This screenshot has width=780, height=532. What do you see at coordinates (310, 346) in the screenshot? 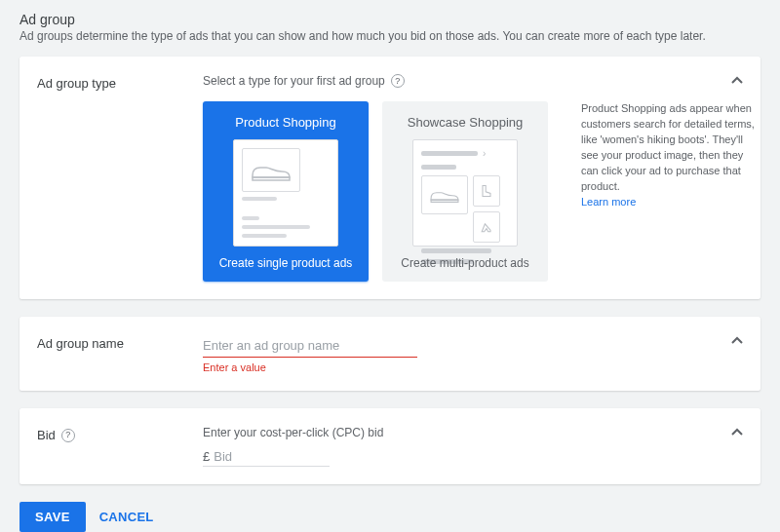
I see `ad-group-name-input` at bounding box center [310, 346].